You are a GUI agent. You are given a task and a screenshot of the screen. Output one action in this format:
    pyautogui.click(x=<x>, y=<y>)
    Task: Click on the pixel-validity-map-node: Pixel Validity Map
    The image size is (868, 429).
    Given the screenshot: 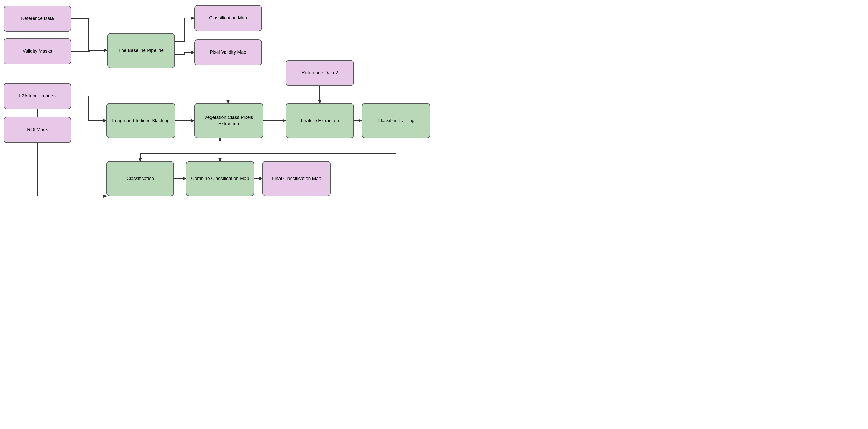 What is the action you would take?
    pyautogui.click(x=228, y=53)
    